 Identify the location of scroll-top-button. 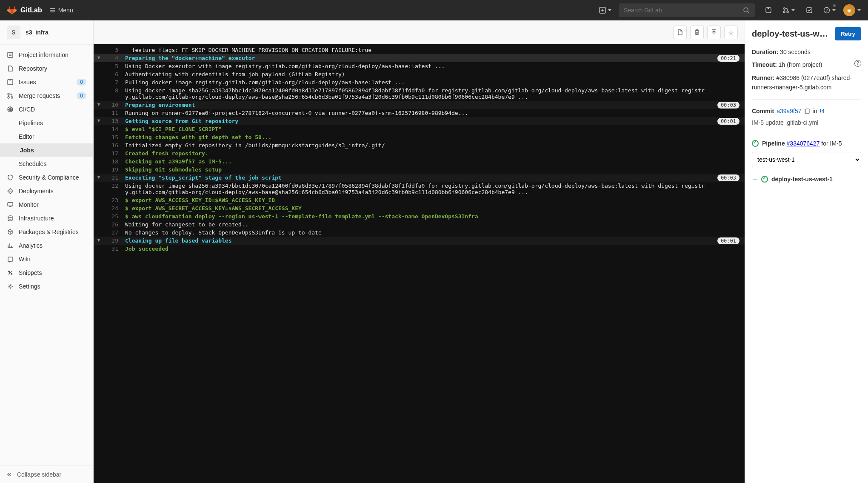
(714, 32).